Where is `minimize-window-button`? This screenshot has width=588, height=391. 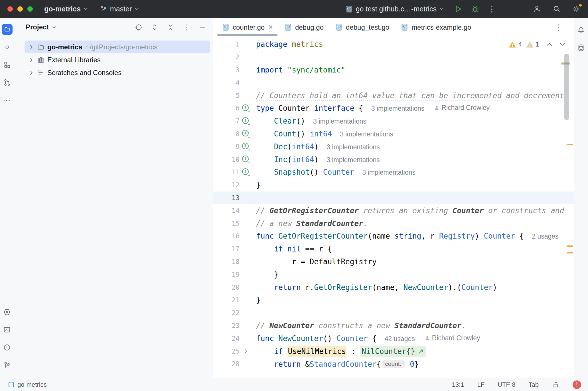
minimize-window-button is located at coordinates (20, 9).